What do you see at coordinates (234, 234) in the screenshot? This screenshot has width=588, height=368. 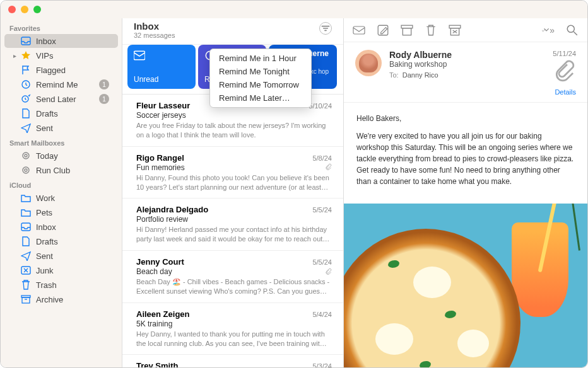 I see `message-preview: Hi Danny! Herland passed me your contact…` at bounding box center [234, 234].